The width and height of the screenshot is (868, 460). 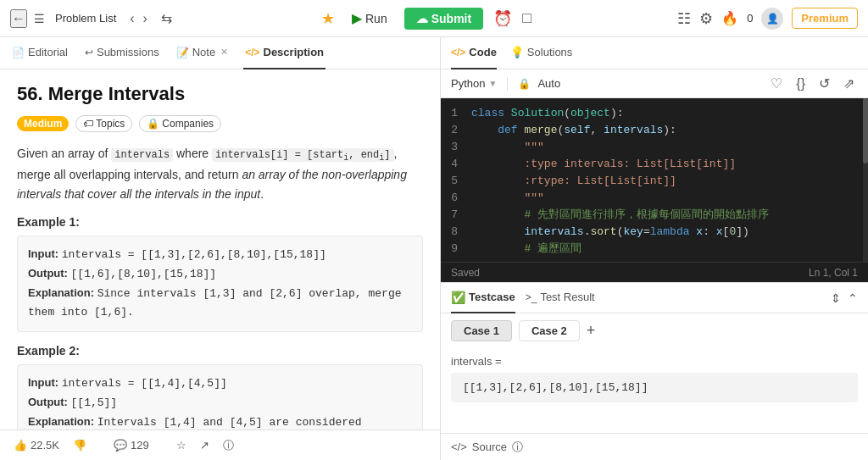 What do you see at coordinates (481, 330) in the screenshot?
I see `case1-button: Case 1` at bounding box center [481, 330].